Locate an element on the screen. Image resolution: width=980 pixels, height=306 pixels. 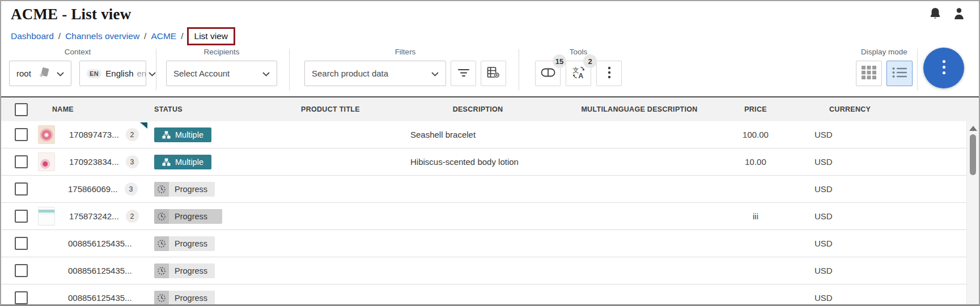
breadcrumb-current: List view is located at coordinates (211, 36).